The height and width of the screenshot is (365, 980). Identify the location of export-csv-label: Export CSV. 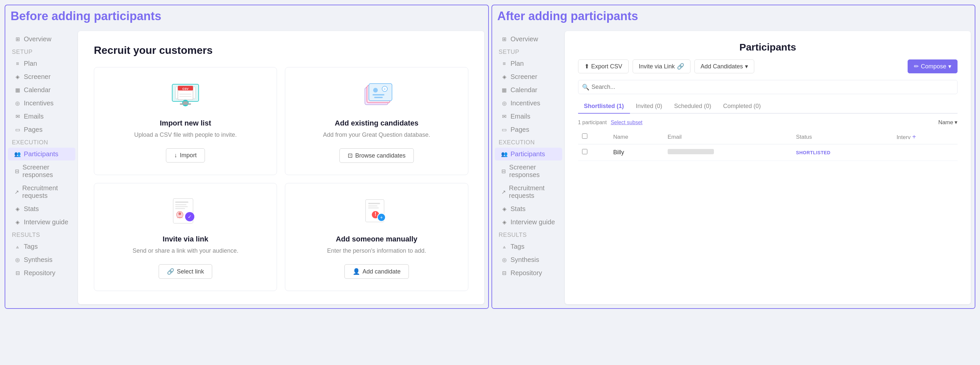
(607, 67).